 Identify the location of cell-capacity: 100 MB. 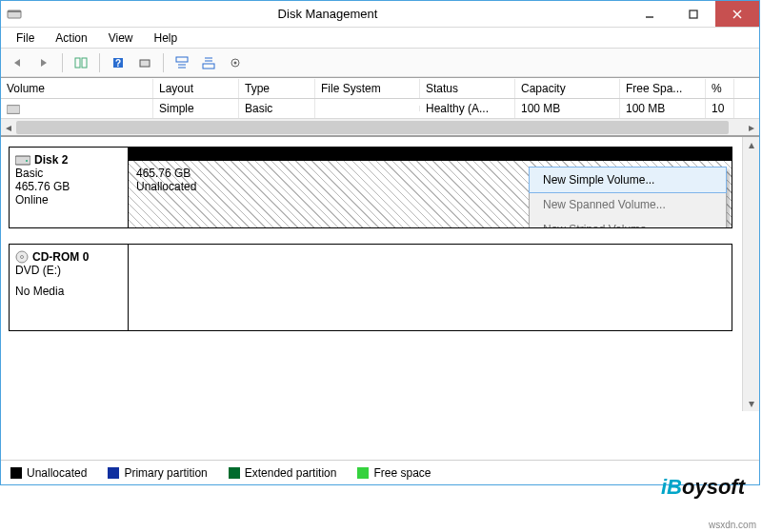
(568, 108).